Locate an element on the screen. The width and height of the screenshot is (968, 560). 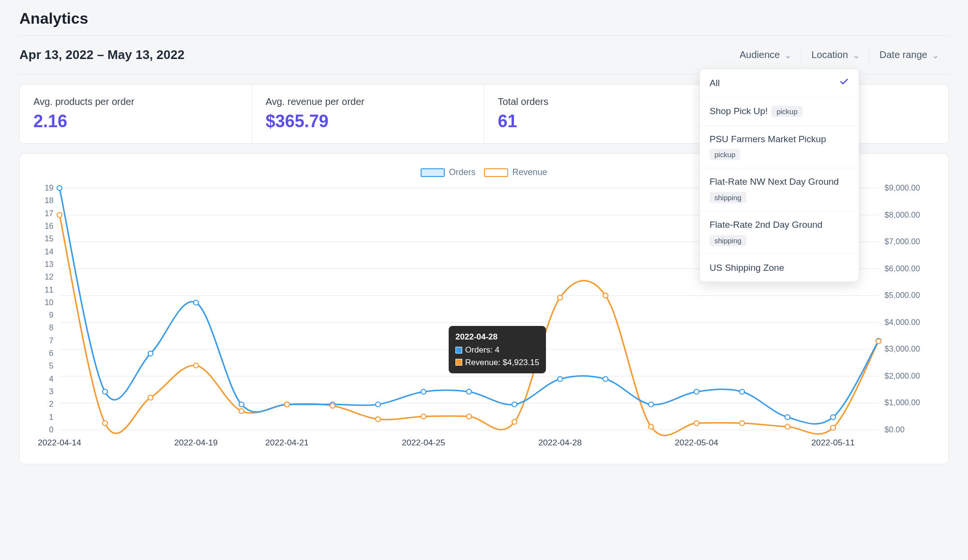
location-option-label: Flat-Rate NW Next Day Ground is located at coordinates (774, 182).